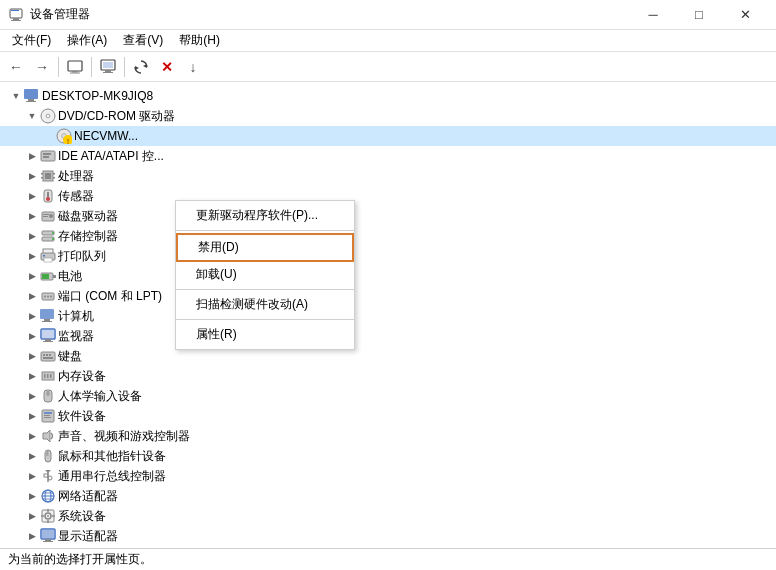 The image size is (776, 570). Describe the element at coordinates (265, 274) in the screenshot. I see `ctx-uninstall: 卸载(U)` at that location.